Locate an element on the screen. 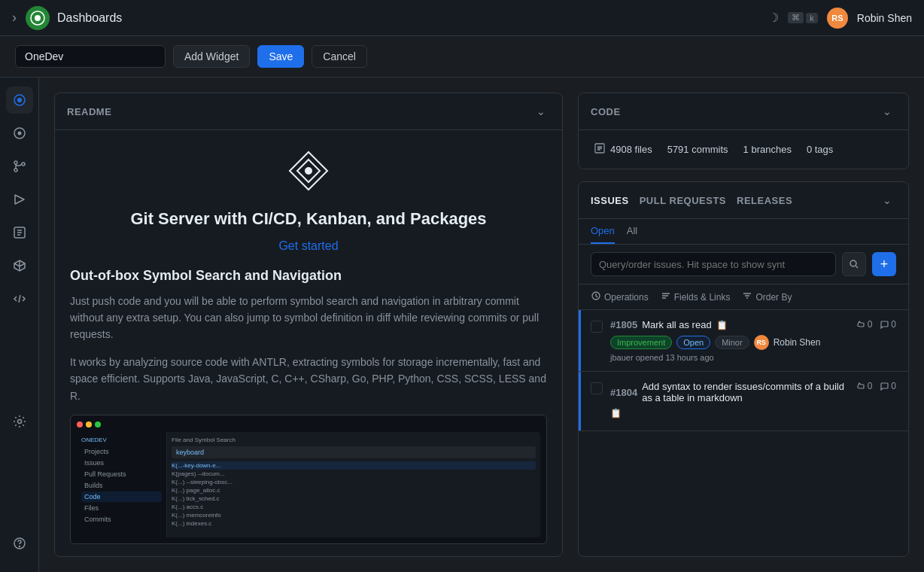 This screenshot has width=924, height=572. sidebar-item-registry is located at coordinates (20, 266).